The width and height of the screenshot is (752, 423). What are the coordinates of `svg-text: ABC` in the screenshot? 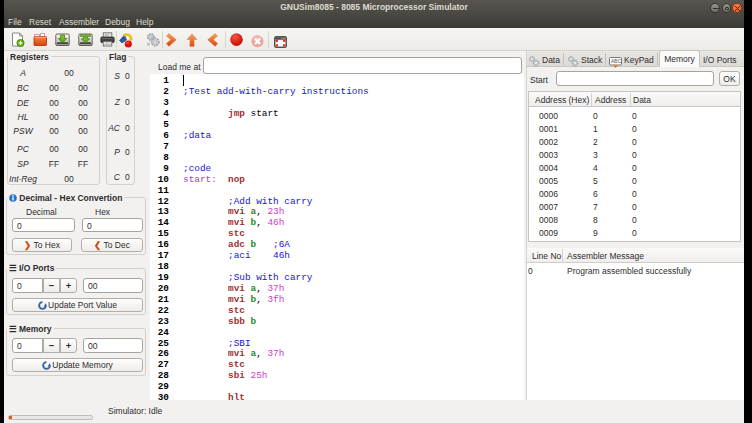 It's located at (616, 61).